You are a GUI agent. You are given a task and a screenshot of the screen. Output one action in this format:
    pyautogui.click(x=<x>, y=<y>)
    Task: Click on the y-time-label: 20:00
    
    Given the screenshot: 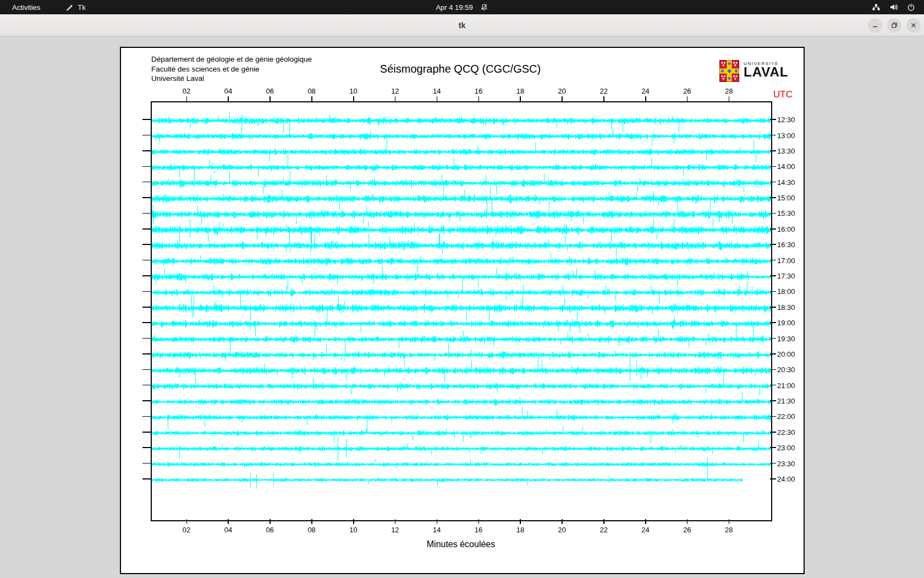 What is the action you would take?
    pyautogui.click(x=787, y=353)
    